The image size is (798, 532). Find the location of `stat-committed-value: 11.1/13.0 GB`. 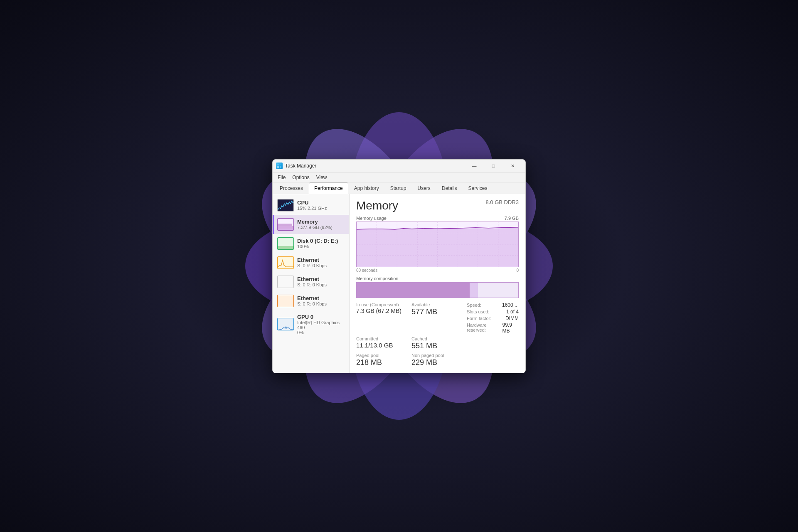

stat-committed-value: 11.1/13.0 GB is located at coordinates (382, 345).